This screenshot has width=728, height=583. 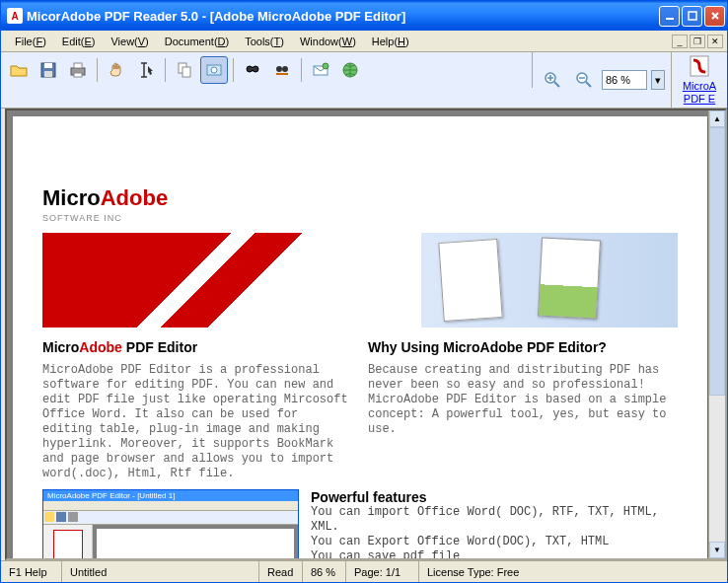 I want to click on status-filename: Untitled, so click(x=161, y=572).